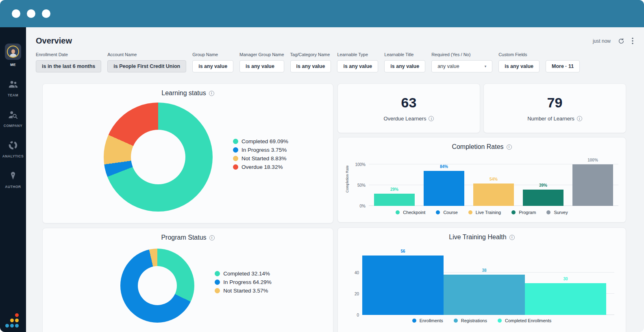  I want to click on legend-label: Course, so click(450, 212).